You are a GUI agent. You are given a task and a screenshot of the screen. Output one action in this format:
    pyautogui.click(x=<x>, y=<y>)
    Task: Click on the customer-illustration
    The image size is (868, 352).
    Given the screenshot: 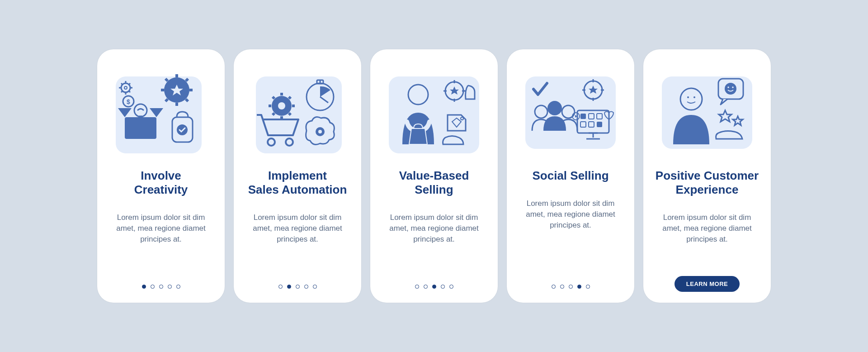 What is the action you would take?
    pyautogui.click(x=707, y=110)
    